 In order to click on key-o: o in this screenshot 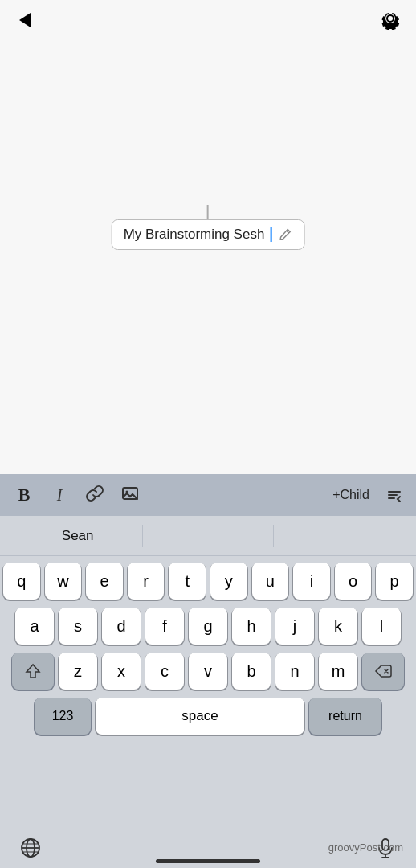, I will do `click(353, 581)`.